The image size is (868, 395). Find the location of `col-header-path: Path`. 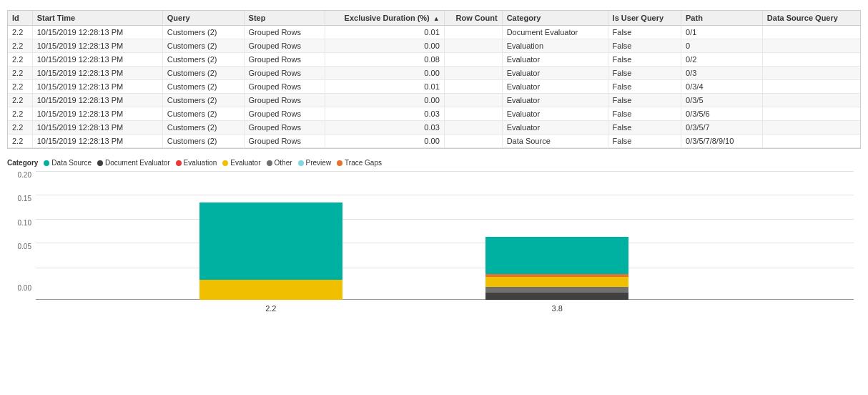

col-header-path: Path is located at coordinates (722, 19).